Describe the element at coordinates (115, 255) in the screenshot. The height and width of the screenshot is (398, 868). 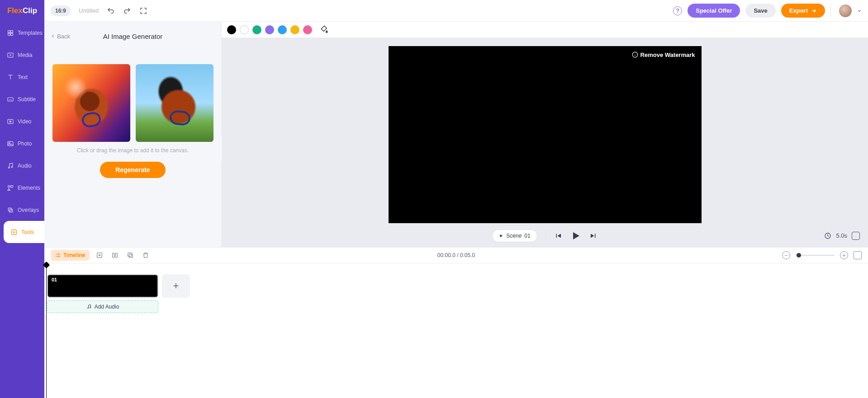
I see `split-icon` at that location.